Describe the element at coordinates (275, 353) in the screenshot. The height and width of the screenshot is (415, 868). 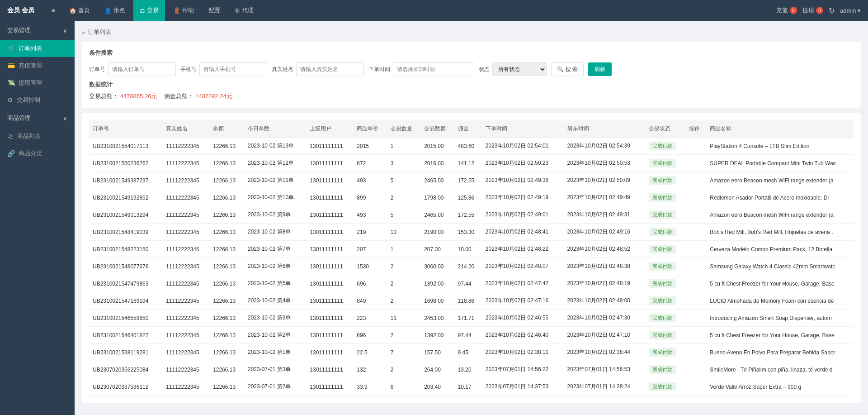
I see `cell-3: 2023-10-02 第1单` at that location.